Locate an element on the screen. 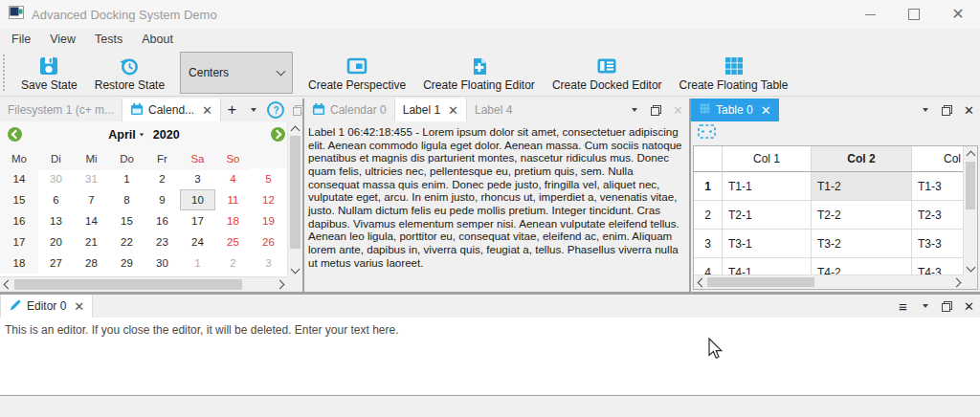 This screenshot has height=417, width=980. menu-about: About is located at coordinates (157, 39).